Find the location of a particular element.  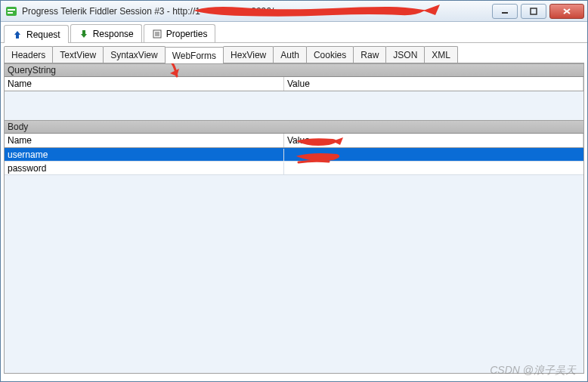

subtab-textview: TextView is located at coordinates (78, 54).